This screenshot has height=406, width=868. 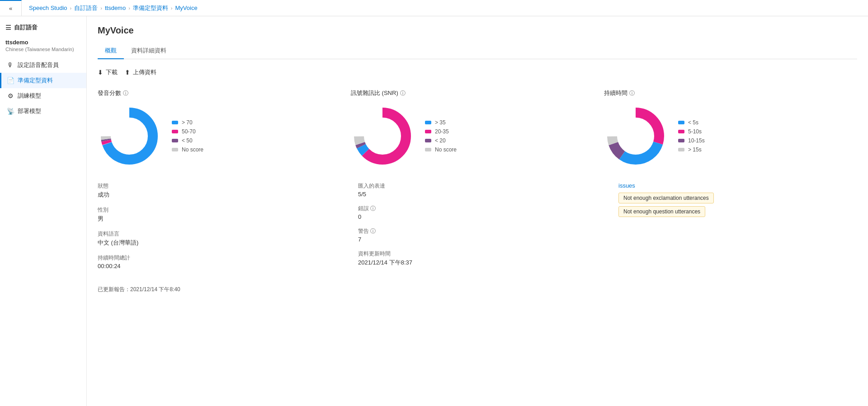 What do you see at coordinates (38, 65) in the screenshot?
I see `sidebar-item-label-voice-talent: 設定語音配音員` at bounding box center [38, 65].